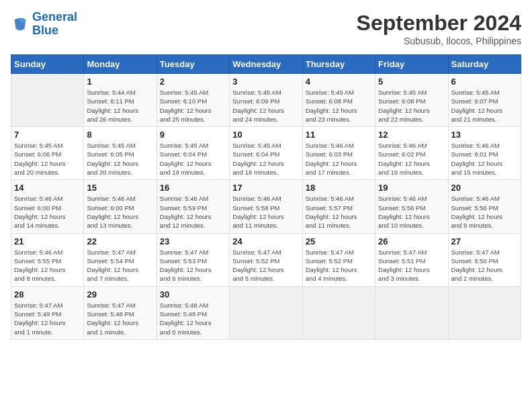  I want to click on table-row: 30Sunrise: 5:48 AM Sunset: 5:48 PM Dayli…, so click(193, 313).